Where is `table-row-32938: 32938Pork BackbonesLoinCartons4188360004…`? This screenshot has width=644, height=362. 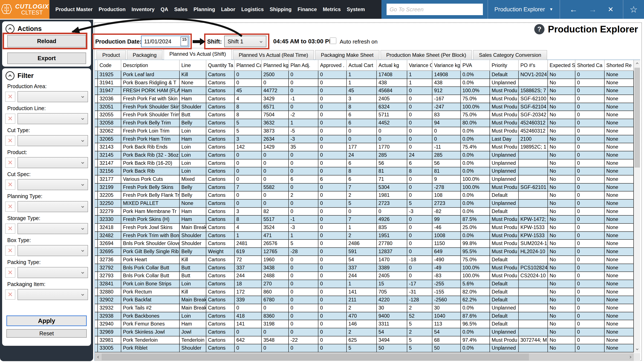
table-row-32938: 32938Pork BackbonesLoinCartons4188360004… is located at coordinates (368, 316).